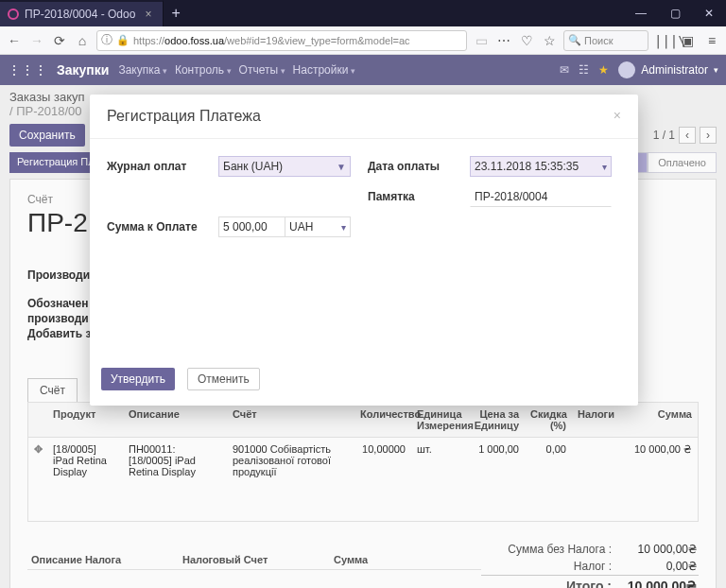 The width and height of the screenshot is (726, 588). Describe the element at coordinates (82, 41) in the screenshot. I see `nav-home-icon: ⌂` at that location.